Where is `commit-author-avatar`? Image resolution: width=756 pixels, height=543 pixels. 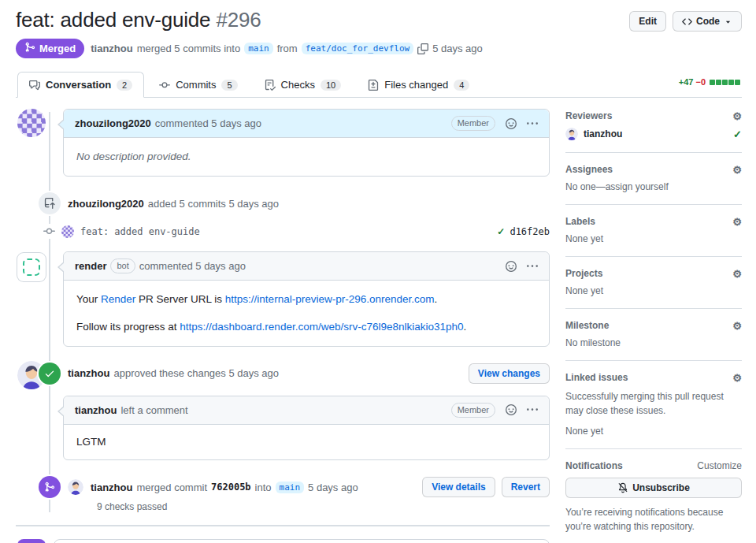 commit-author-avatar is located at coordinates (68, 232).